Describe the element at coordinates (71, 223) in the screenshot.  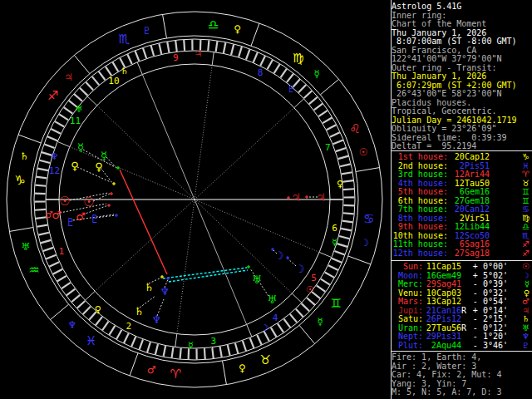
I see `transit-pluto-icon: ♇` at that location.